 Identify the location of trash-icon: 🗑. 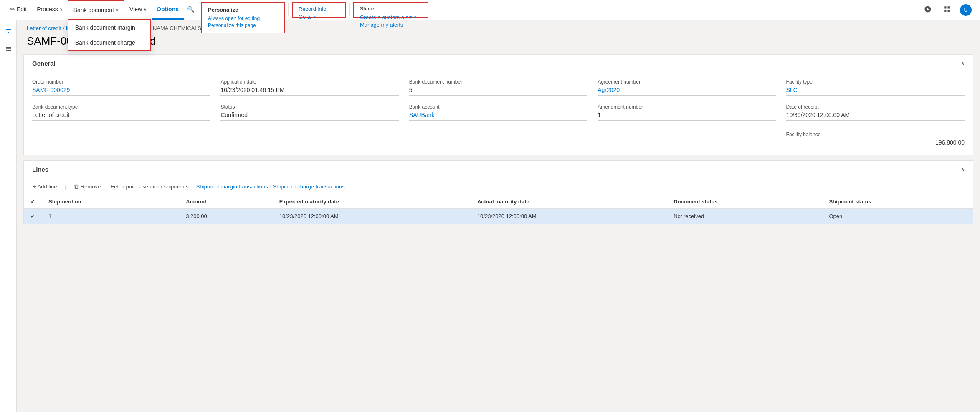
(76, 186).